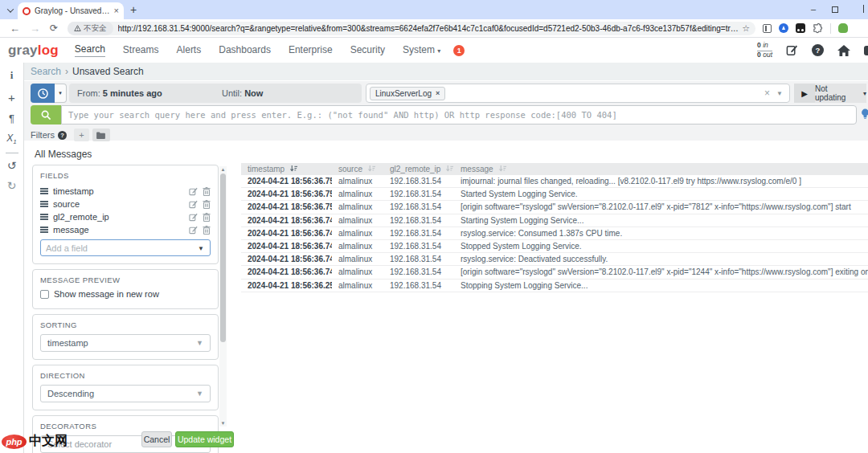  Describe the element at coordinates (780, 93) in the screenshot. I see `chevron-down-icon: ▼` at that location.